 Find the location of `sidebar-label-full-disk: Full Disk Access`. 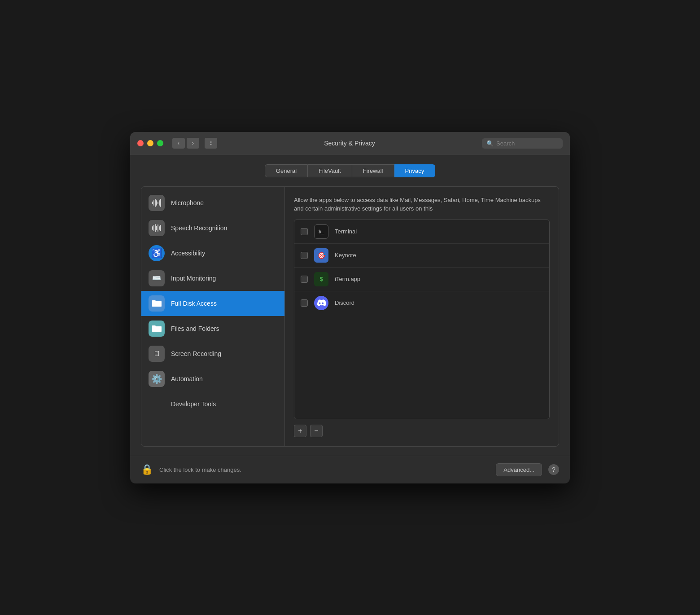

sidebar-label-full-disk: Full Disk Access is located at coordinates (194, 303).